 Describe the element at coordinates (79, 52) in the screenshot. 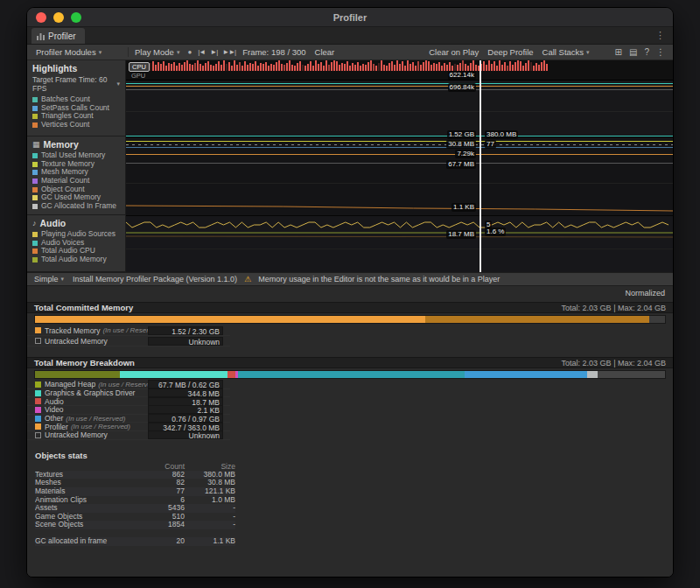

I see `profiler-modules-dropdown: Profiler Modules ▾` at that location.